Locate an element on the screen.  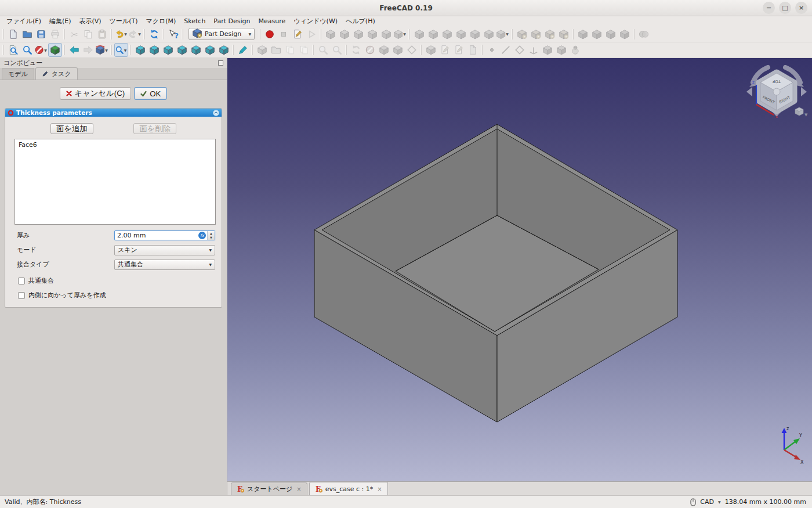
multitransform-button is located at coordinates (564, 34).